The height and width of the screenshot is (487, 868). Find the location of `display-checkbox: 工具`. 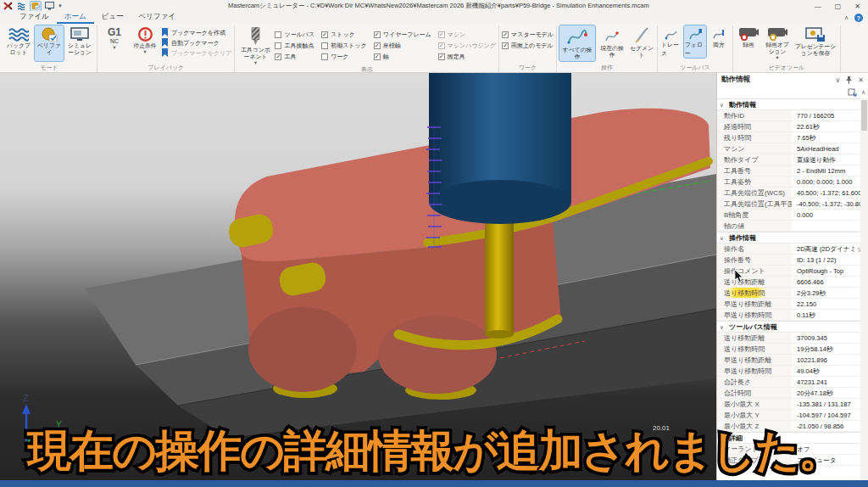

display-checkbox: 工具 is located at coordinates (295, 56).